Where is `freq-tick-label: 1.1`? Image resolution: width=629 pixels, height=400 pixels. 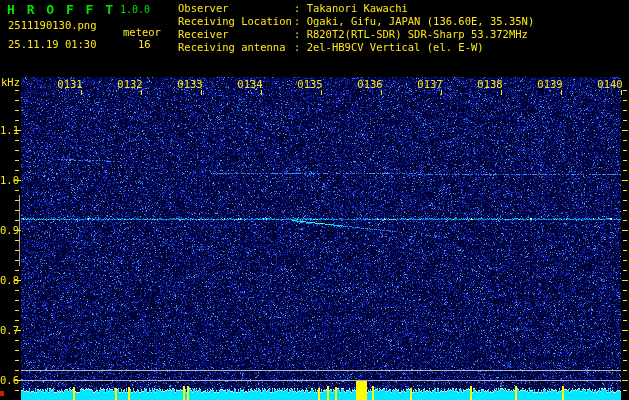
freq-tick-label: 1.1 is located at coordinates (6, 130).